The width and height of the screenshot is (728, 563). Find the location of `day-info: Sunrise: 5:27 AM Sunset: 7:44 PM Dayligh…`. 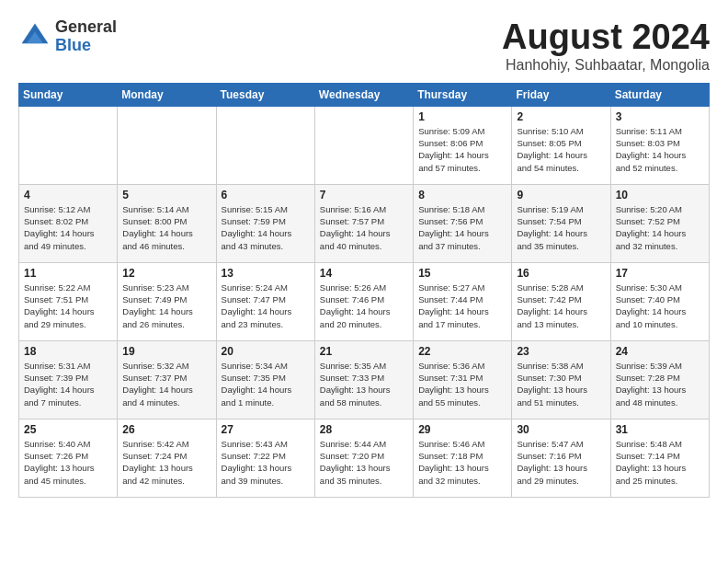

day-info: Sunrise: 5:27 AM Sunset: 7:44 PM Dayligh… is located at coordinates (462, 305).